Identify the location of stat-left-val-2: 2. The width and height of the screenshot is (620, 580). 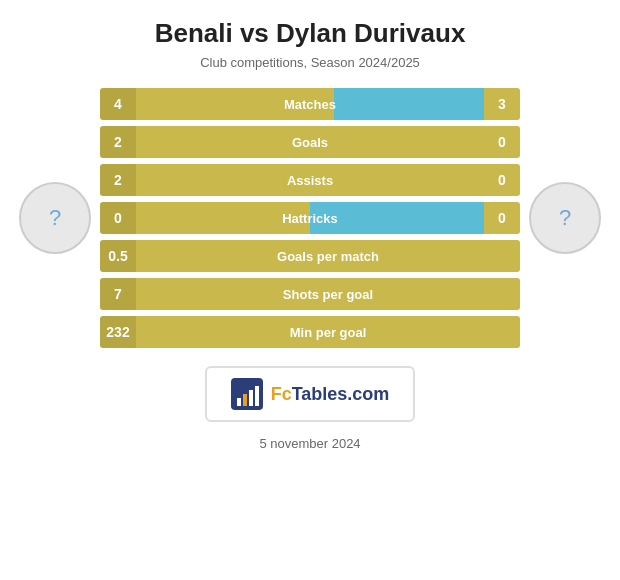
(118, 180).